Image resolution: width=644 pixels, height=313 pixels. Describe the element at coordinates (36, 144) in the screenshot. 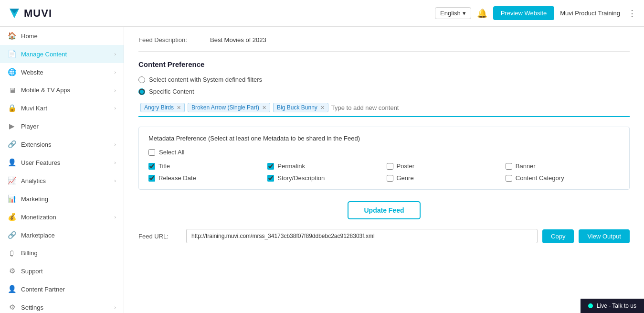

I see `sidebar-label-extensions: Extensions` at that location.